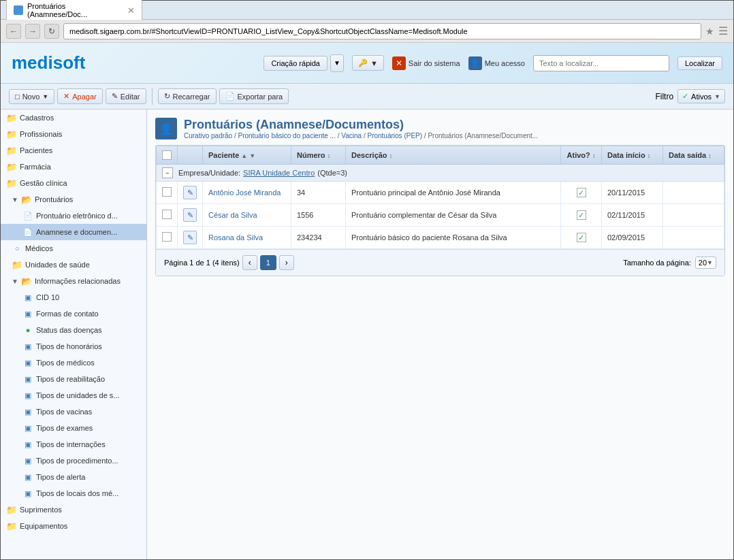 This screenshot has height=560, width=734. I want to click on tab-close-icon: ✕, so click(131, 11).